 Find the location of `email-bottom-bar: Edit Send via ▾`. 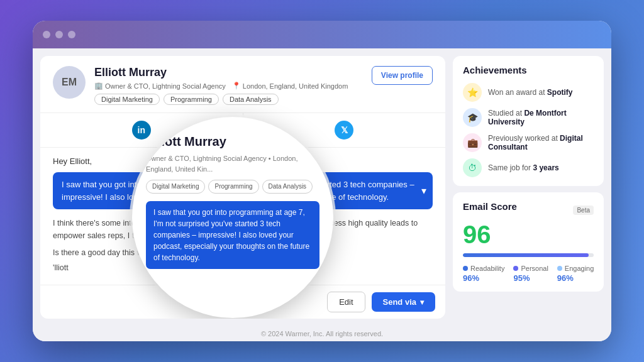

email-bottom-bar: Edit Send via ▾ is located at coordinates (243, 302).